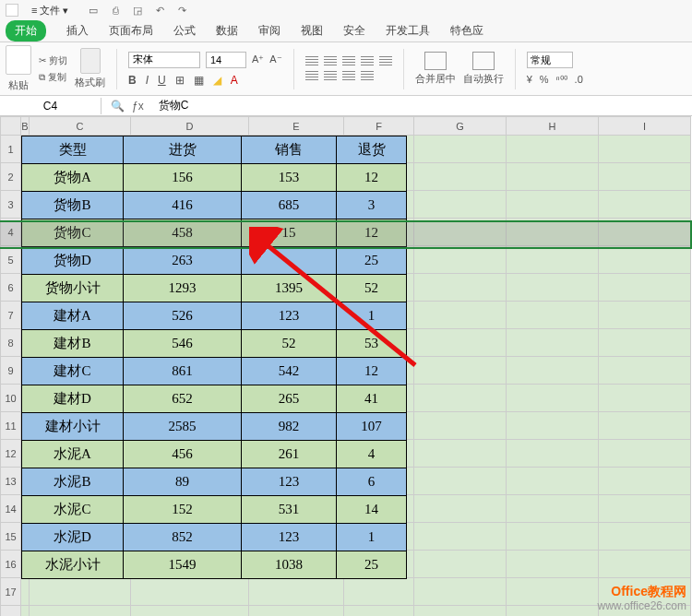  What do you see at coordinates (553, 611) in the screenshot?
I see `cell-H18` at bounding box center [553, 611].